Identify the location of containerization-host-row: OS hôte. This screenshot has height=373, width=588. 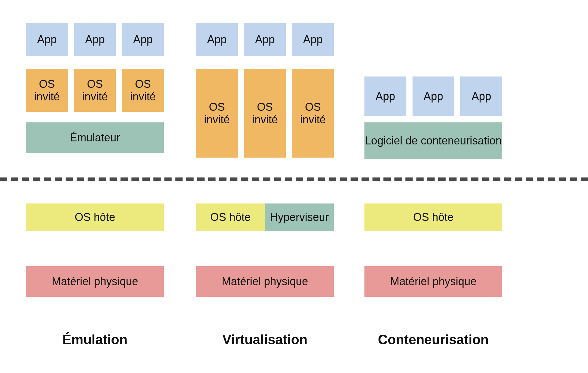
(433, 217).